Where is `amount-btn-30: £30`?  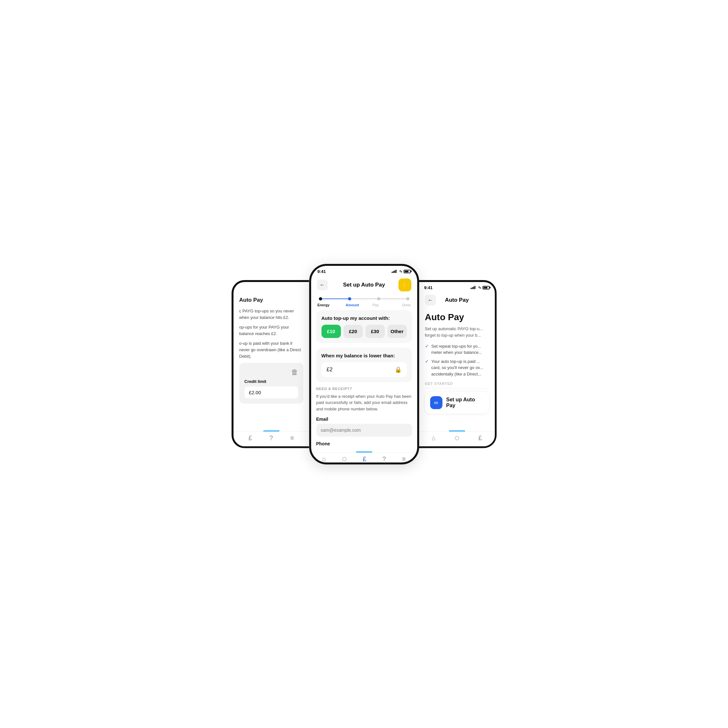
amount-btn-30: £30 is located at coordinates (375, 332).